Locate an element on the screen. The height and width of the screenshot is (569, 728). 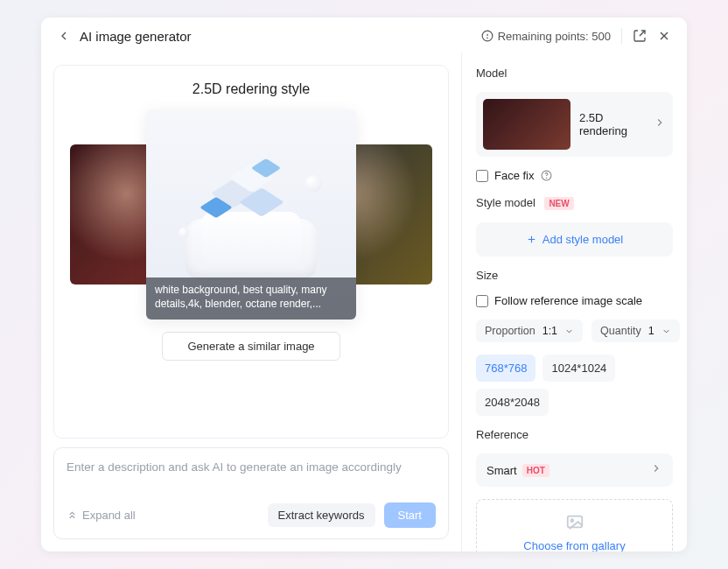
size-option: 2048*2048 is located at coordinates (513, 403).